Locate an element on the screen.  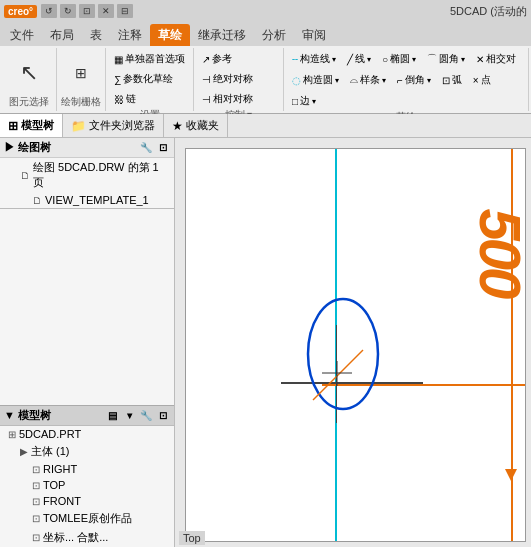
wrench2-icon: 🔧 is located at coordinates (146, 416).